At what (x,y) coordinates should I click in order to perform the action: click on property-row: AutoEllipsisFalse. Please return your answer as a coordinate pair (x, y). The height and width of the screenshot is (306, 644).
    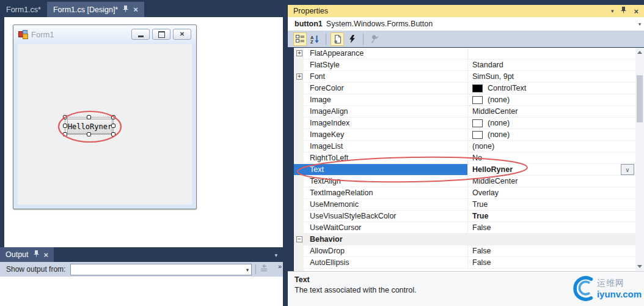
    Looking at the image, I should click on (464, 263).